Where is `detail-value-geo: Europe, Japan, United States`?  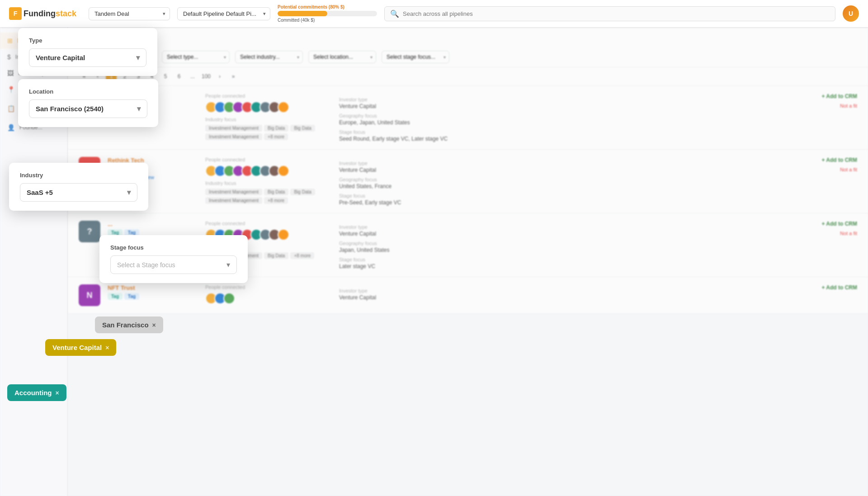 detail-value-geo: Europe, Japan, United States is located at coordinates (411, 123).